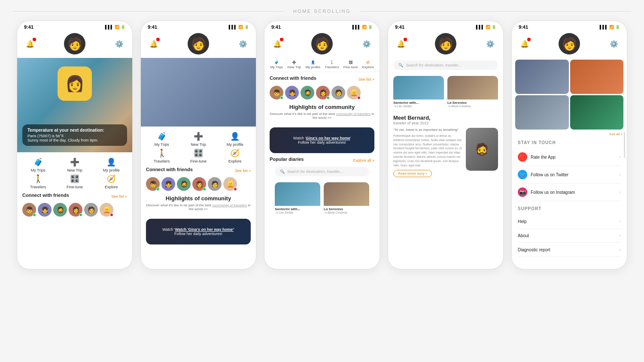 This screenshot has height=362, width=644. I want to click on phone-5: 9:41 ▌▌▌ 📶 🔋 🔔 🧑 ⚙️ See all » STAY IN TO…, so click(569, 145).